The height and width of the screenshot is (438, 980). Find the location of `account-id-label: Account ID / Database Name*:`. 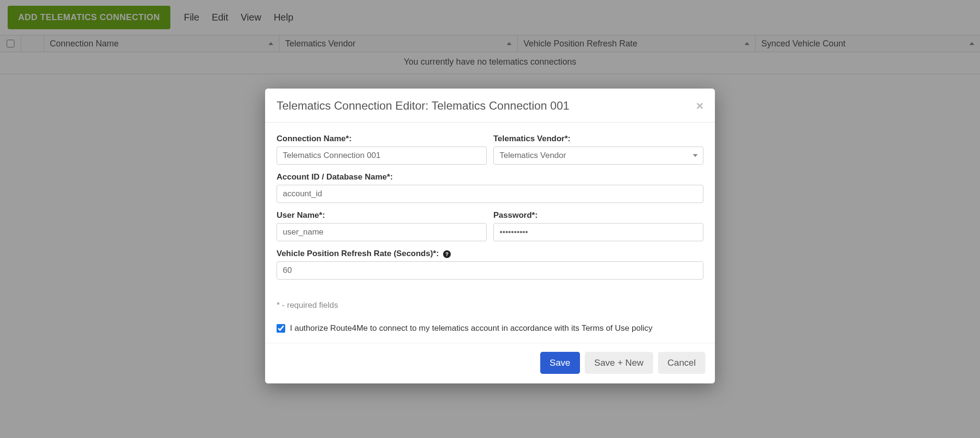

account-id-label: Account ID / Database Name*: is located at coordinates (490, 177).